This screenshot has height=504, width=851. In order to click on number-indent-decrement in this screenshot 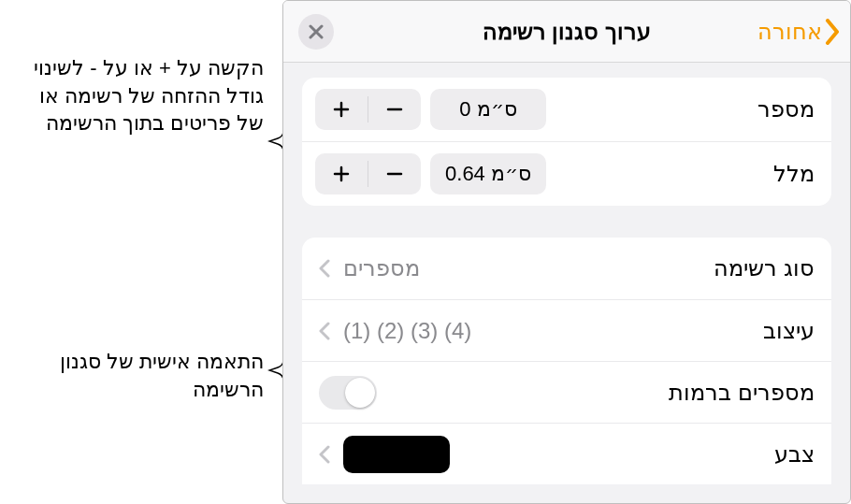, I will do `click(395, 109)`.